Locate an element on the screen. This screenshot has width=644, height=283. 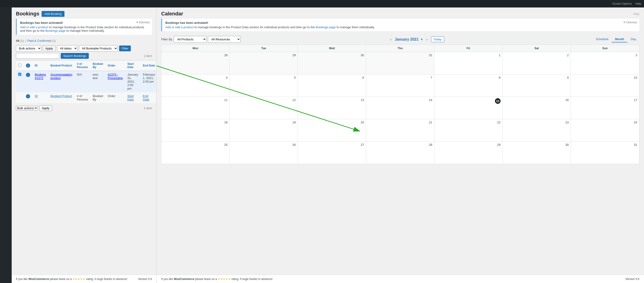
cal-cell-2-2: 13 is located at coordinates (332, 108).